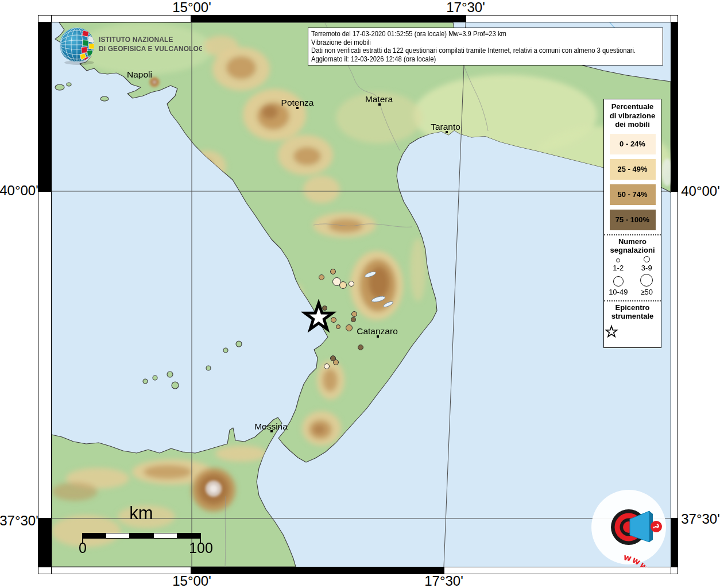 This screenshot has height=588, width=720. What do you see at coordinates (633, 223) in the screenshot?
I see `legend: Percentuale di vibrazione dei mobili 0 -…` at bounding box center [633, 223].